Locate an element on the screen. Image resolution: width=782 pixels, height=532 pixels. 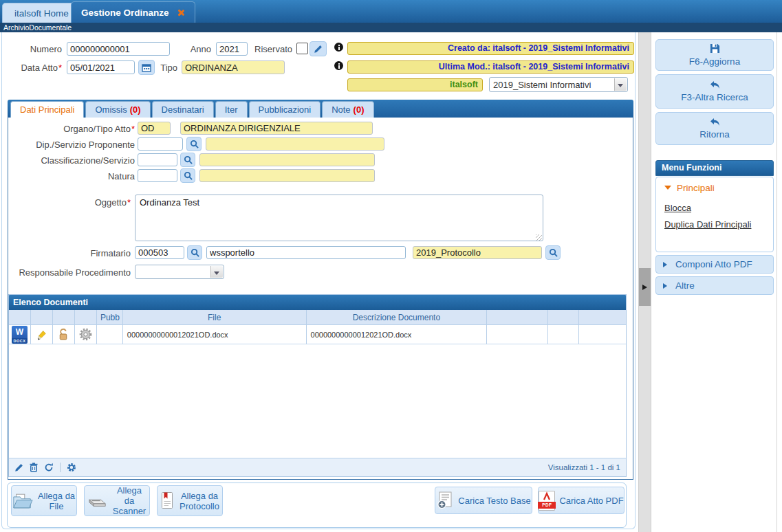
organo-code-input is located at coordinates (154, 128).